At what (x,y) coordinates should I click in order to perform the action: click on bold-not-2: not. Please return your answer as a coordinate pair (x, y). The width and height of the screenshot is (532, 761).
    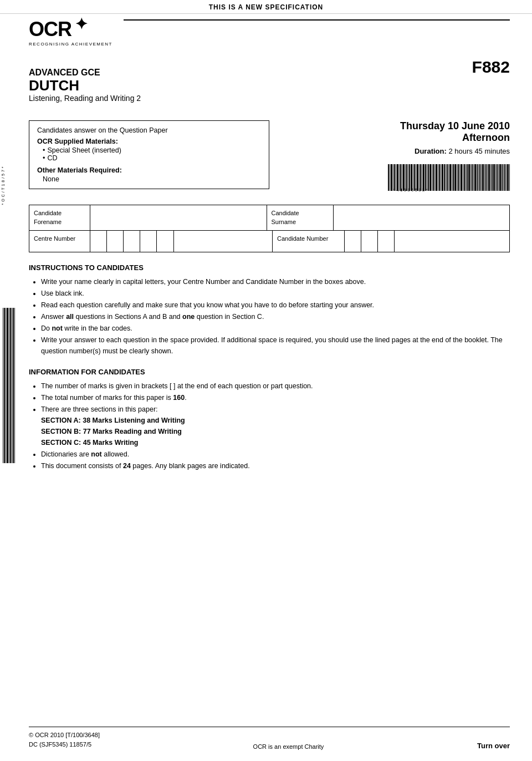
    Looking at the image, I should click on (96, 454).